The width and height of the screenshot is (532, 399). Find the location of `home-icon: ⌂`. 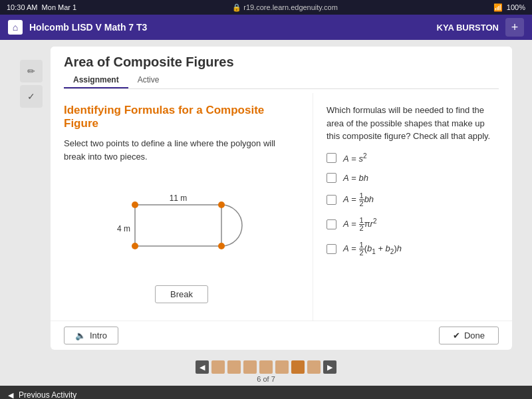

home-icon: ⌂ is located at coordinates (15, 27).